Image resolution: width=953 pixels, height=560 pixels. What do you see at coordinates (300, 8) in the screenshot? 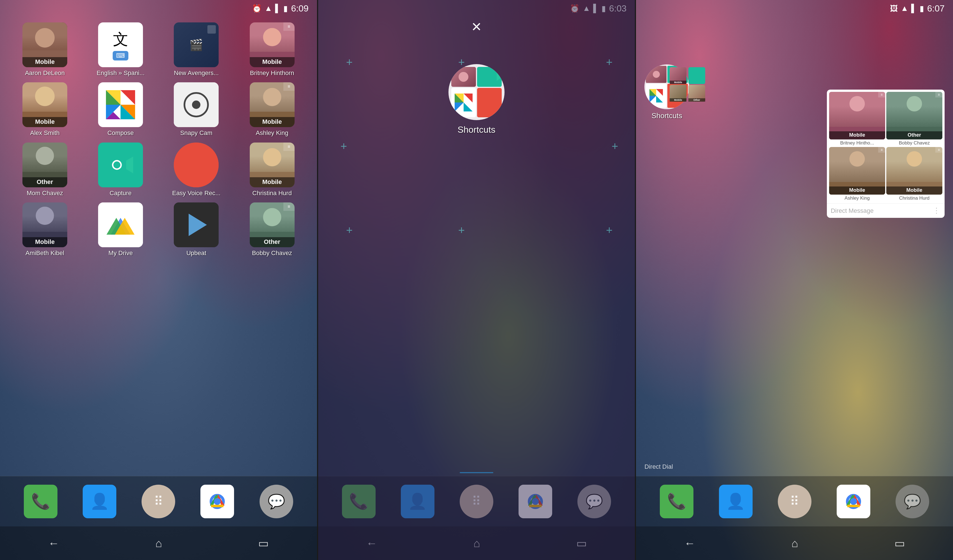
I see `clock-s1: 6:09` at bounding box center [300, 8].